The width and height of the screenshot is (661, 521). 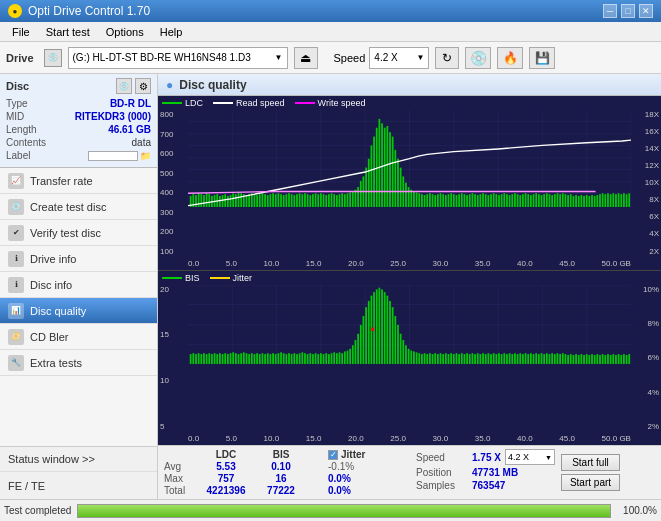 What do you see at coordinates (628, 11) in the screenshot?
I see `maximize-button: □` at bounding box center [628, 11].